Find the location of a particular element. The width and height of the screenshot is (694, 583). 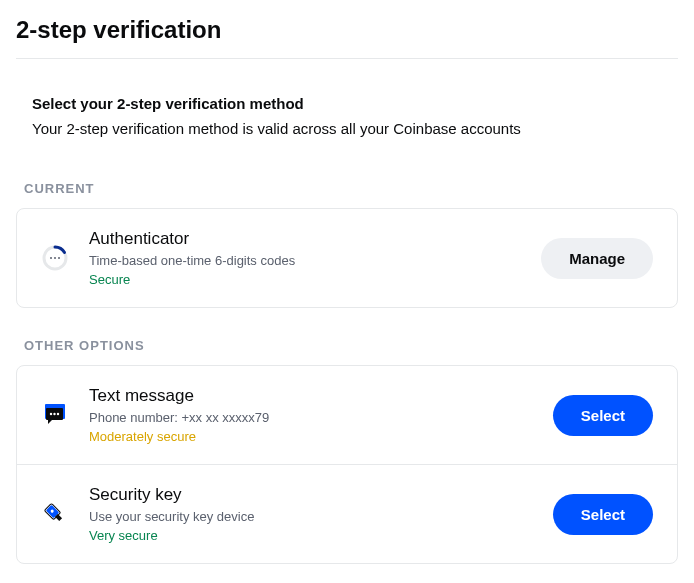

security-badge: Very secure is located at coordinates (311, 536).